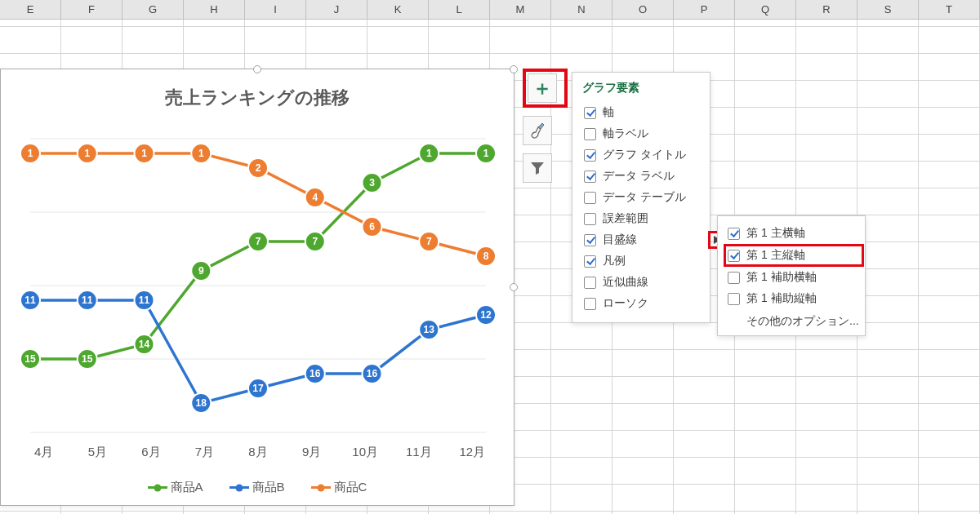 Image resolution: width=980 pixels, height=514 pixels. What do you see at coordinates (791, 276) in the screenshot?
I see `axis-submenu: 第 1 主横軸第 1 主縦軸第 1 補助横軸第 1 補助縦軸 その他のオプション…` at bounding box center [791, 276].